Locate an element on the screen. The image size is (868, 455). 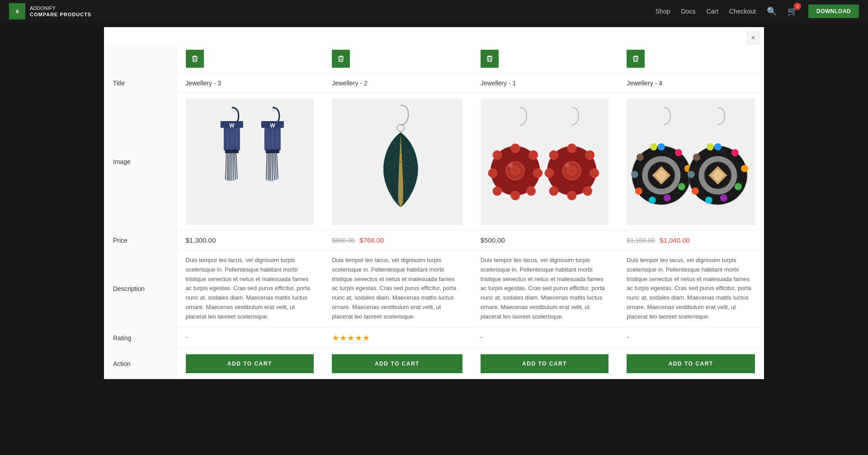
product-4-action-cell: ADD TO CART is located at coordinates (691, 363).